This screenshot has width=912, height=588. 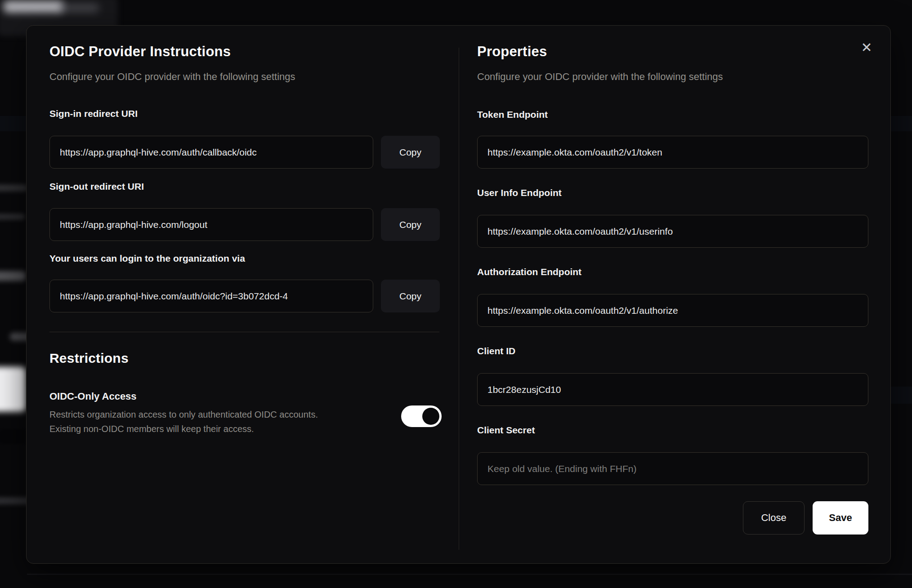 I want to click on client-id-input, so click(x=673, y=389).